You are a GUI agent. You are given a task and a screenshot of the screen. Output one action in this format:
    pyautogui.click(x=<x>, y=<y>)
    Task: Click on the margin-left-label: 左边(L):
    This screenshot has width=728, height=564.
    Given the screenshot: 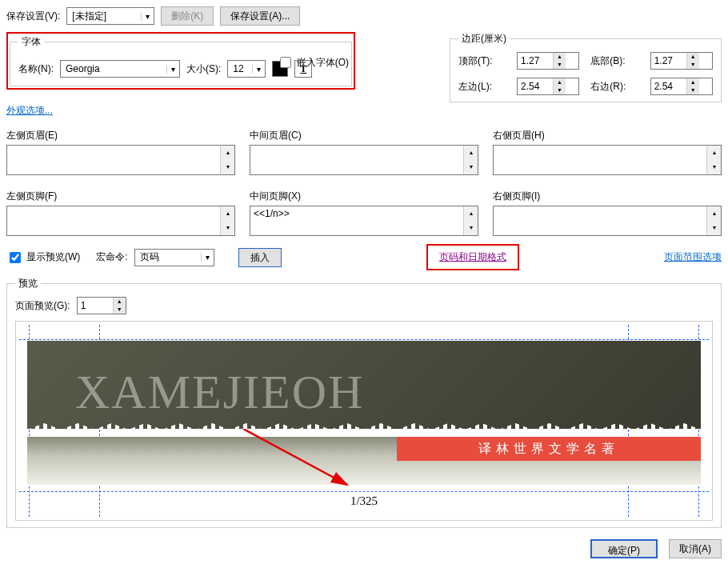 What is the action you would take?
    pyautogui.click(x=482, y=86)
    